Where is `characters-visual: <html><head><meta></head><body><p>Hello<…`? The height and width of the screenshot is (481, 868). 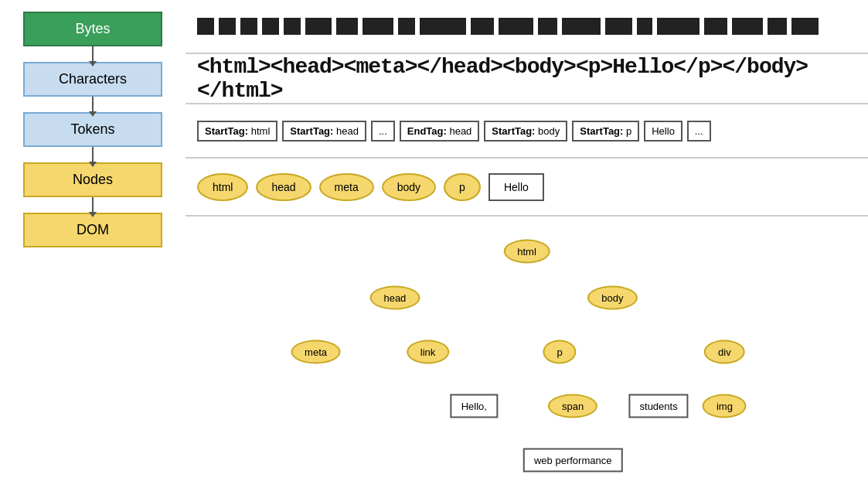 characters-visual: <html><head><meta></head><body><p>Hello<… is located at coordinates (527, 79).